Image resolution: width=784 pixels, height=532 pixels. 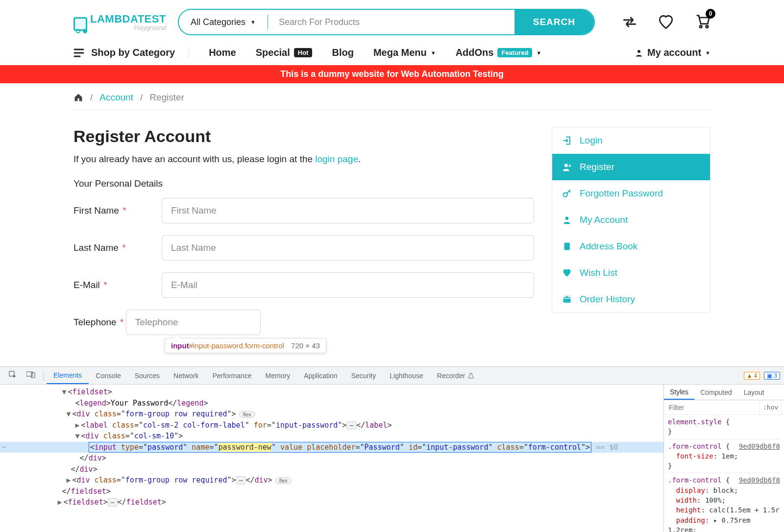 What do you see at coordinates (167, 322) in the screenshot?
I see `row-telephone: Telephone * input#input-password.form-co…` at bounding box center [167, 322].